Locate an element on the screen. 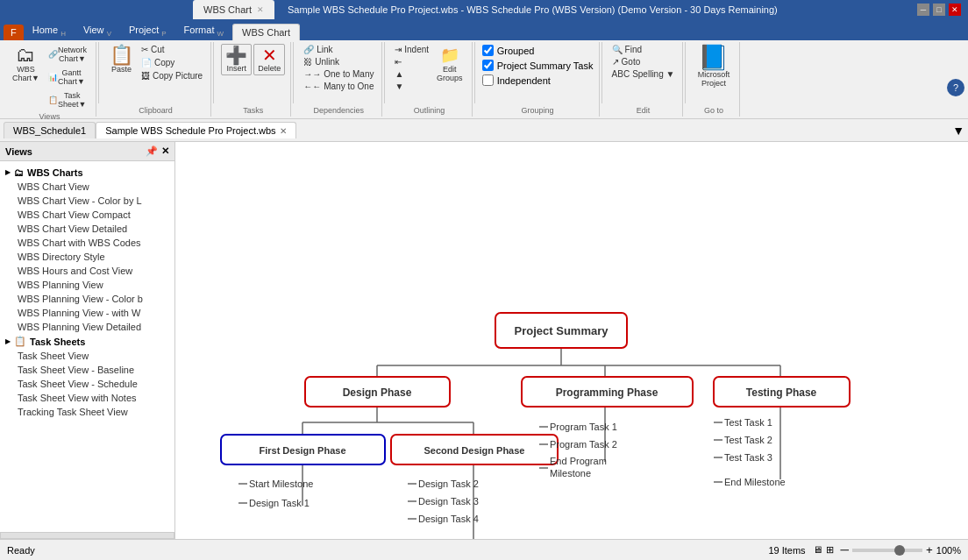  outdent-button: ⇤ is located at coordinates (412, 61).